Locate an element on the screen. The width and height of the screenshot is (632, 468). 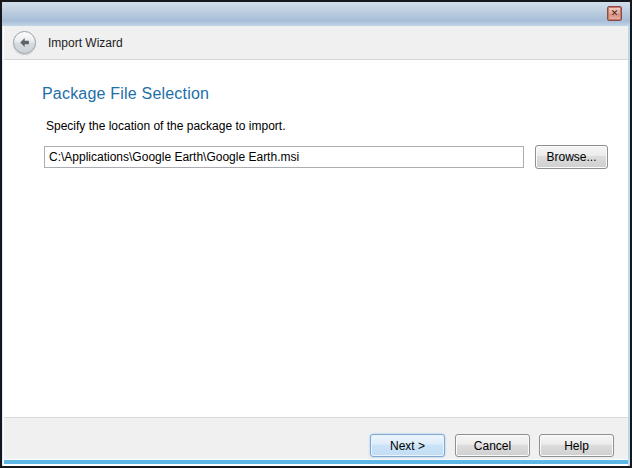
browse-button: Browse... is located at coordinates (572, 157).